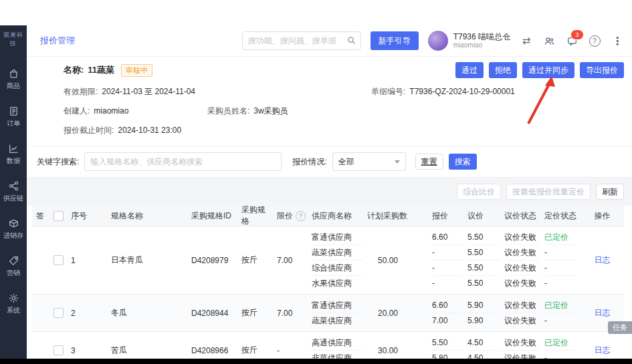 This screenshot has width=632, height=364. I want to click on user-name: T7936 喵喵总仓, so click(482, 37).